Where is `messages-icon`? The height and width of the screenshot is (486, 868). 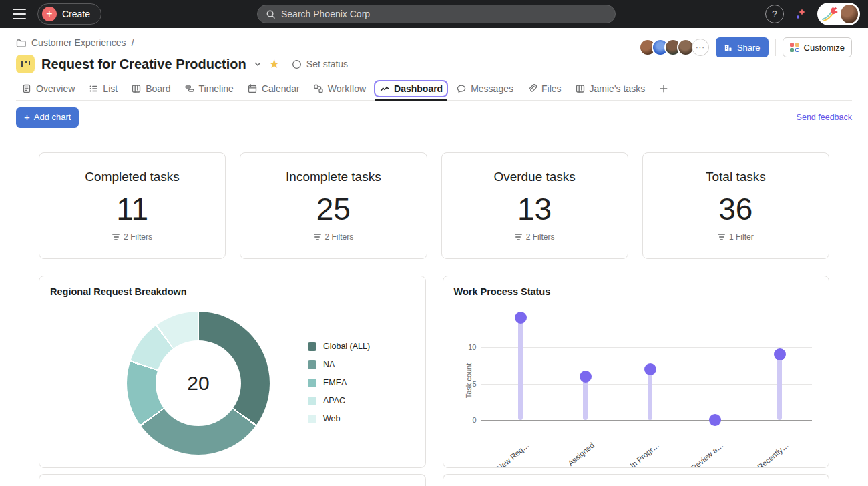
messages-icon is located at coordinates (461, 89).